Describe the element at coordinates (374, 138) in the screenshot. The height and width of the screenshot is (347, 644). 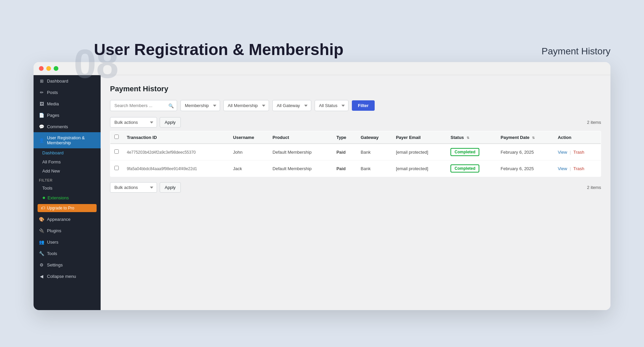
I see `th-gateway: Gateway` at that location.